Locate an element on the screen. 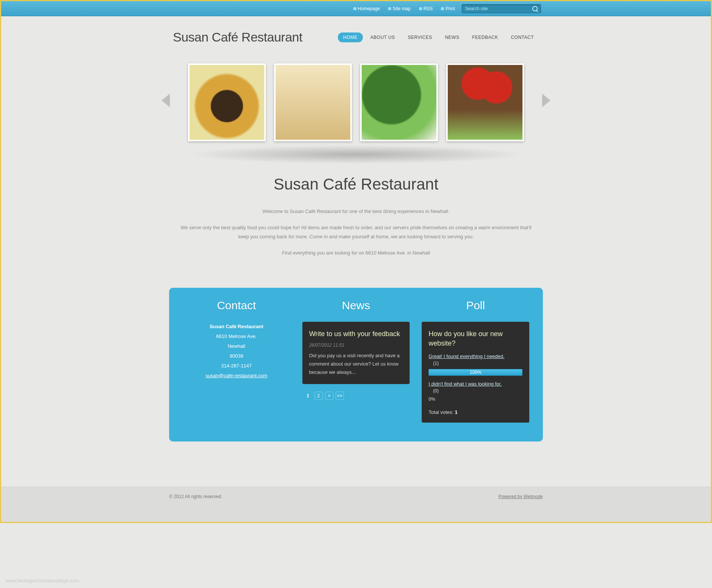  nav-services: SERVICES is located at coordinates (420, 37).